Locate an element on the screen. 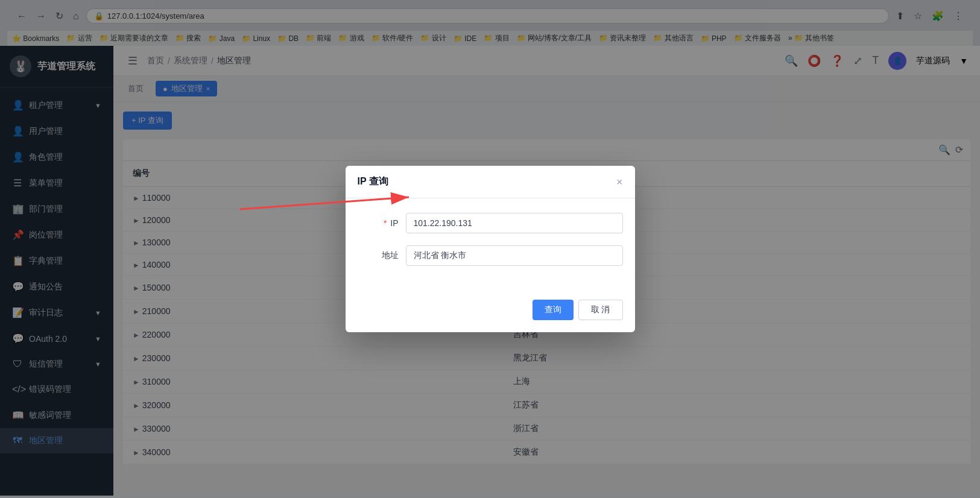  query-button-label: 查询 is located at coordinates (553, 309).